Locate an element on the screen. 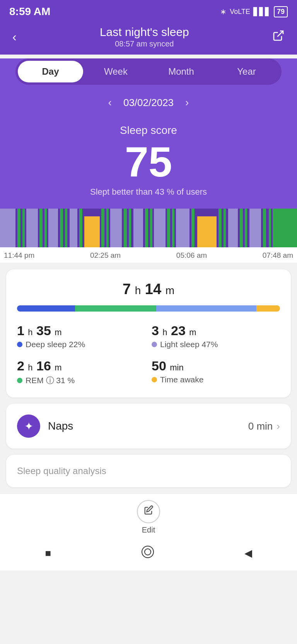 The height and width of the screenshot is (644, 297). sleep-score-section: Sleep score 75 Slept better than 43 % of… is located at coordinates (148, 163).